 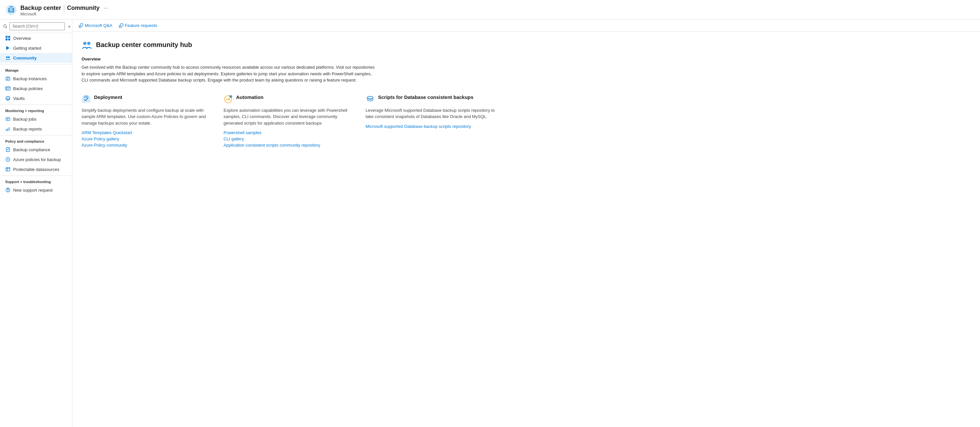 What do you see at coordinates (526, 59) in the screenshot?
I see `overview-label: Overview` at bounding box center [526, 59].